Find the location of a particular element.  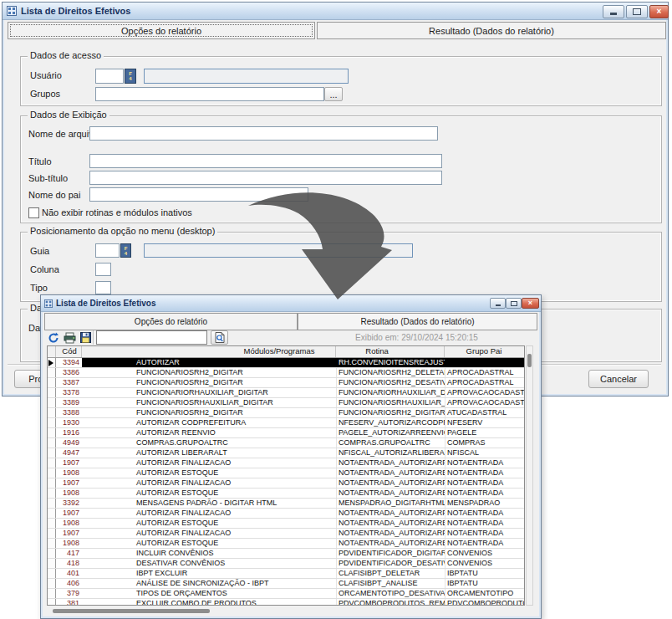

parent-name-field is located at coordinates (199, 194).